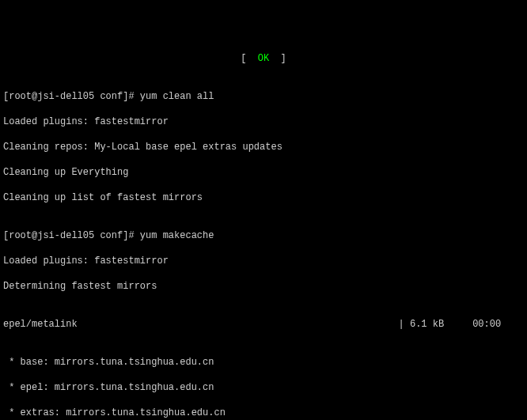 The height and width of the screenshot is (420, 527). What do you see at coordinates (461, 324) in the screenshot?
I see `repo-stats: | 6.1 kB 00:00` at bounding box center [461, 324].